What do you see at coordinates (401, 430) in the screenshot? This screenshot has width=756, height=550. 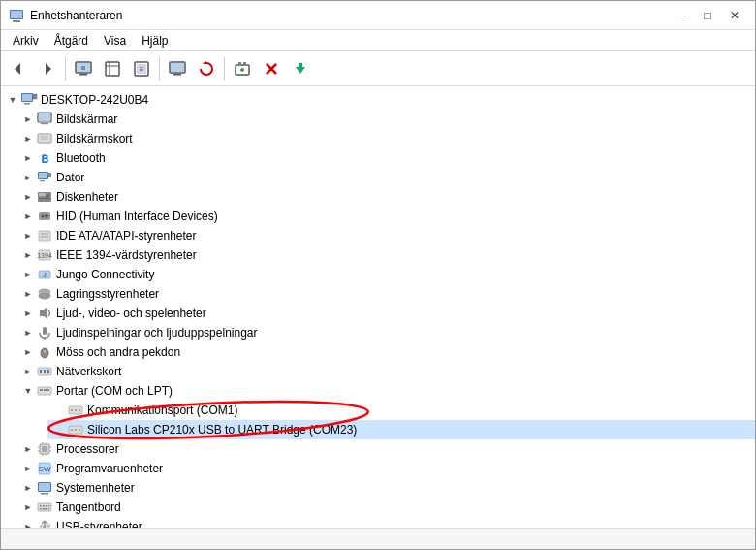 I see `tree-row-com23: ► Silicon Labs CP210x USB to` at bounding box center [401, 430].